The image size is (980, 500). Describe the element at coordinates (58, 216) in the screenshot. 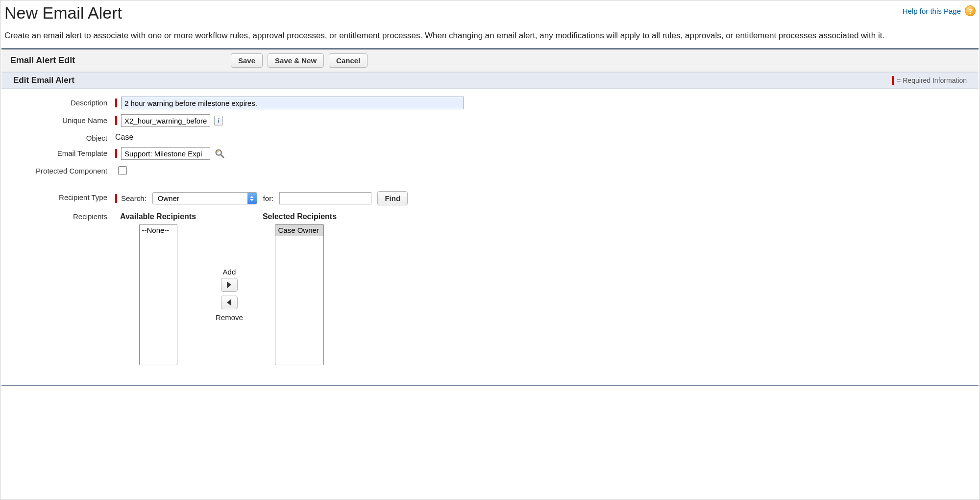

I see `recipients-label: Recipients` at that location.